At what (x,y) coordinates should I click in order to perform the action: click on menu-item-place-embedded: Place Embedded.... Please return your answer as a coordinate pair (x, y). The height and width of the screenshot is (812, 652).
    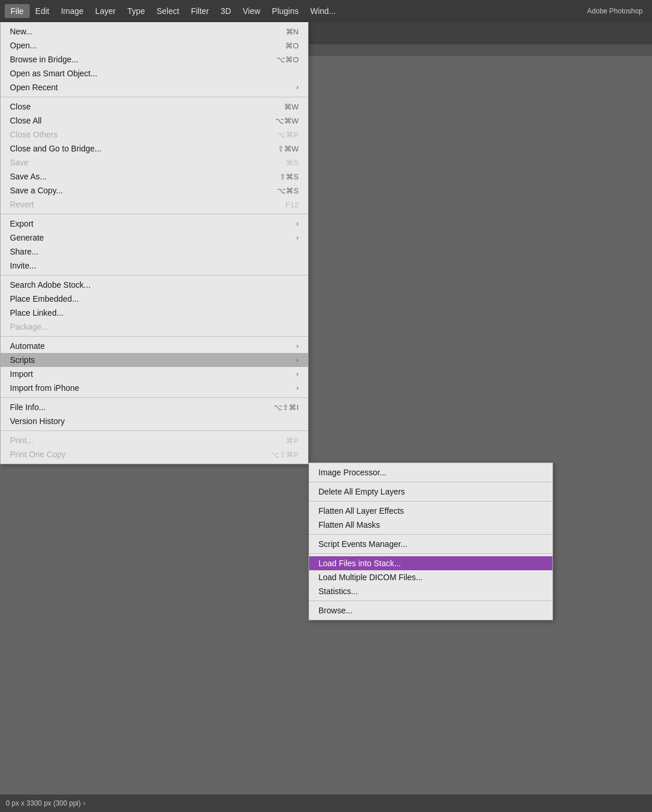
    Looking at the image, I should click on (154, 299).